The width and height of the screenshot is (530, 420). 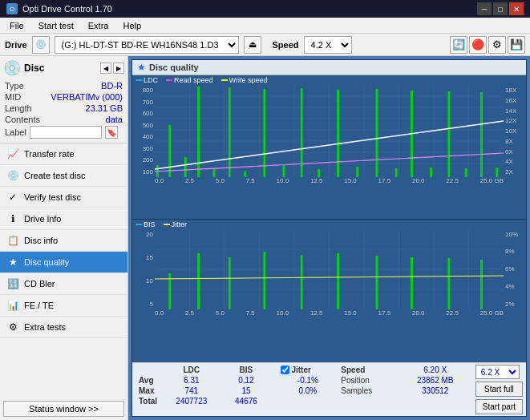 I want to click on create-test-disc-icon: 💿, so click(x=13, y=176).